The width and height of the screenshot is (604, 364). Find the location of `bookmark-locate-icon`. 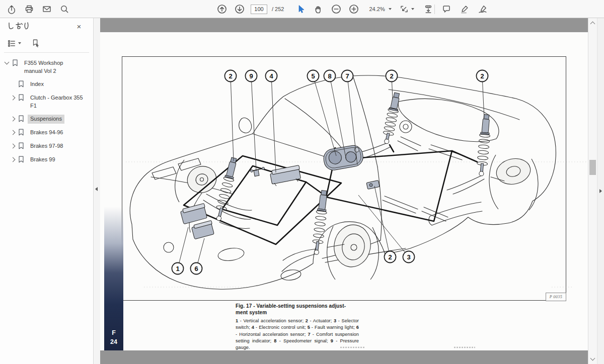

bookmark-locate-icon is located at coordinates (36, 43).